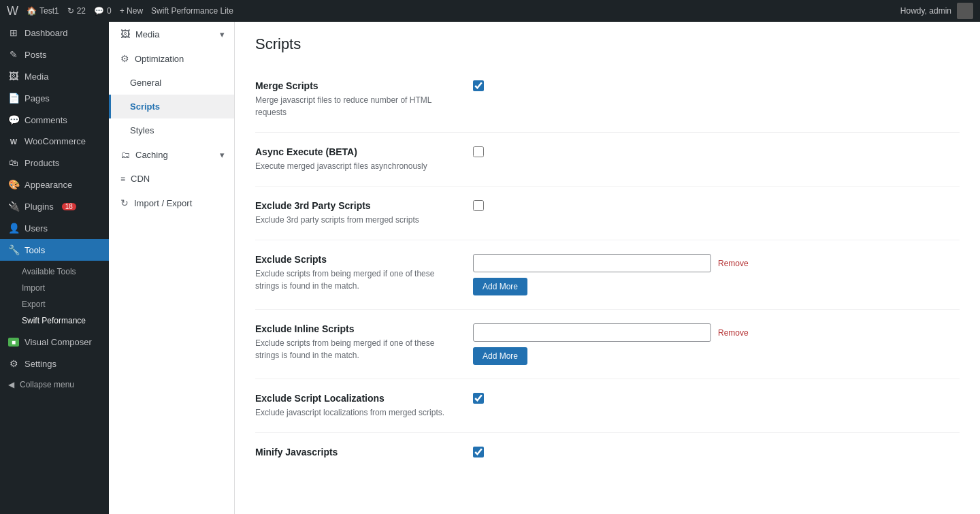  I want to click on setting-exclude-scripts: Exclude Scripts Exclude scripts from bei…, so click(607, 275).